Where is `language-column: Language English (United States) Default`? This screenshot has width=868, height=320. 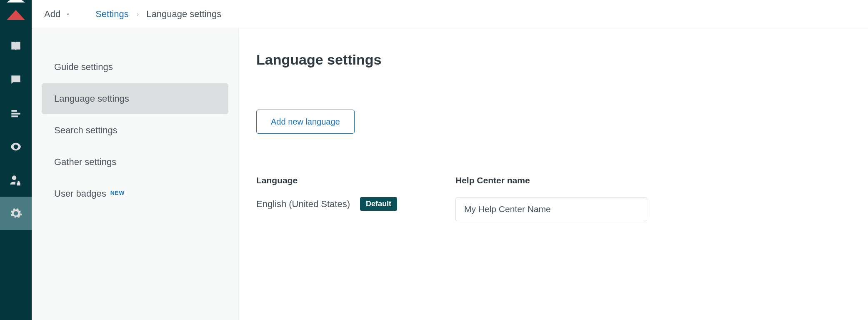
language-column: Language English (United States) Default is located at coordinates (327, 193).